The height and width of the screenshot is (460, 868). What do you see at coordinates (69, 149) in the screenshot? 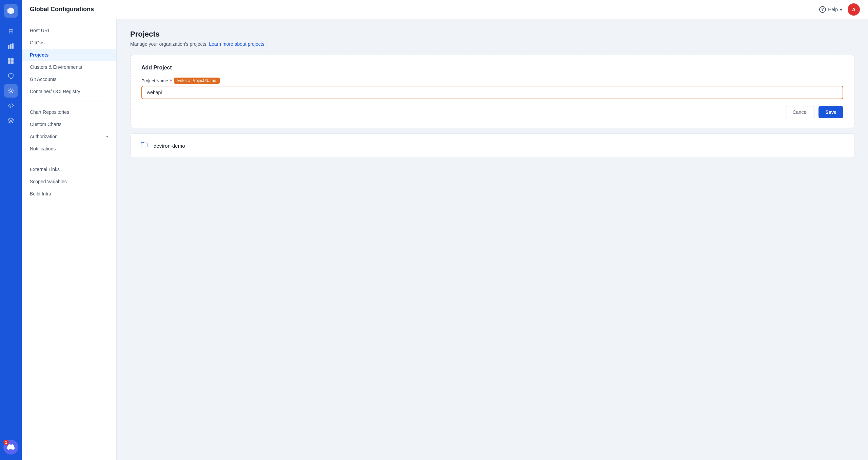
I see `sidebar-item-notifications: Notifications` at bounding box center [69, 149].